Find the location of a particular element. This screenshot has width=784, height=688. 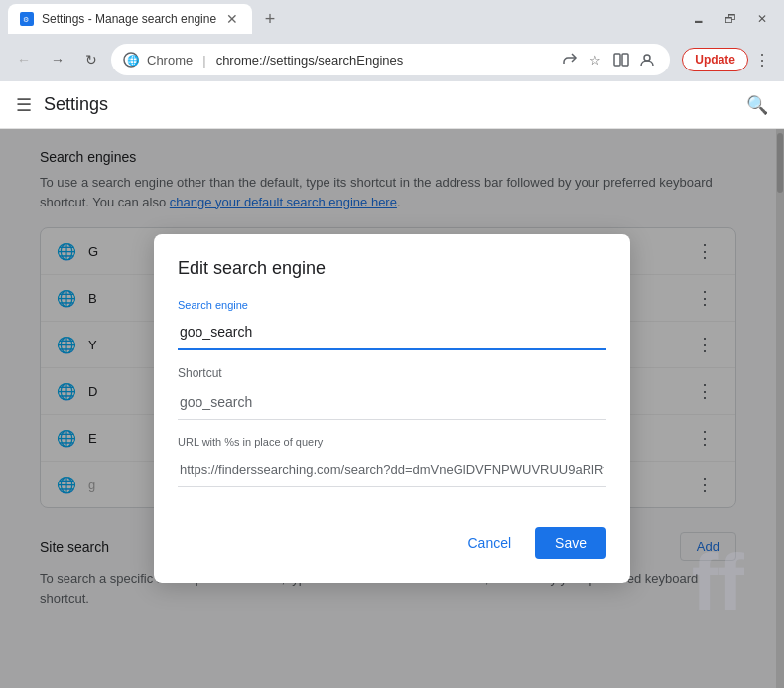

save-button: Save is located at coordinates (571, 543).